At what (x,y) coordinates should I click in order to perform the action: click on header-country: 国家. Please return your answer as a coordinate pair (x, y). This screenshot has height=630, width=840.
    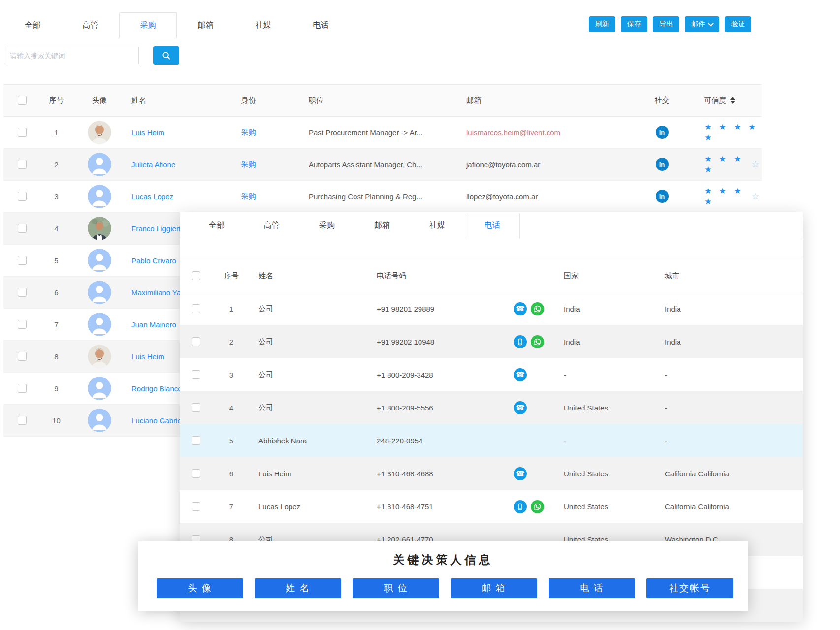
    Looking at the image, I should click on (614, 276).